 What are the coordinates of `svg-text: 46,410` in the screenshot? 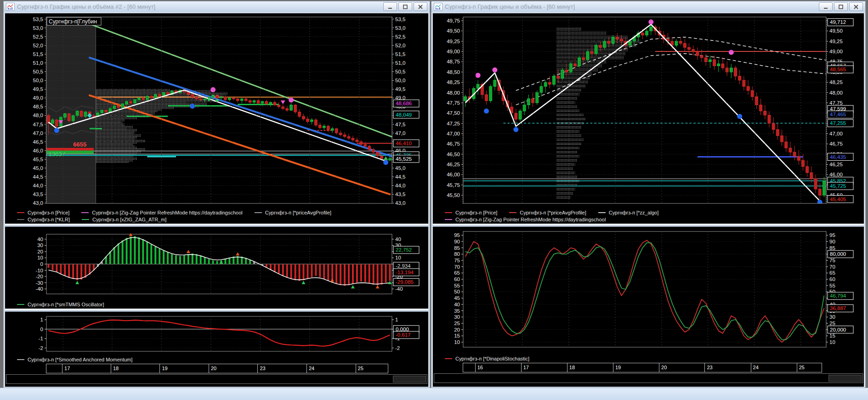 It's located at (403, 143).